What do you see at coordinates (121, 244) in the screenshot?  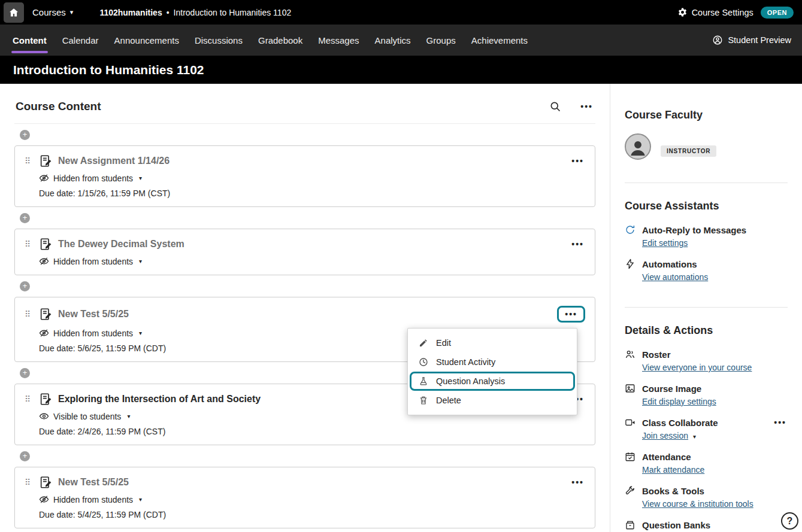 I see `content-item-title: The Dewey Decimal System` at bounding box center [121, 244].